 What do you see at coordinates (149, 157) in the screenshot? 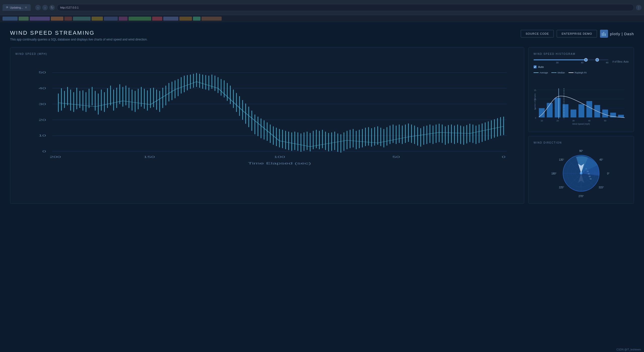
I see `svg-text: 150` at bounding box center [149, 157].